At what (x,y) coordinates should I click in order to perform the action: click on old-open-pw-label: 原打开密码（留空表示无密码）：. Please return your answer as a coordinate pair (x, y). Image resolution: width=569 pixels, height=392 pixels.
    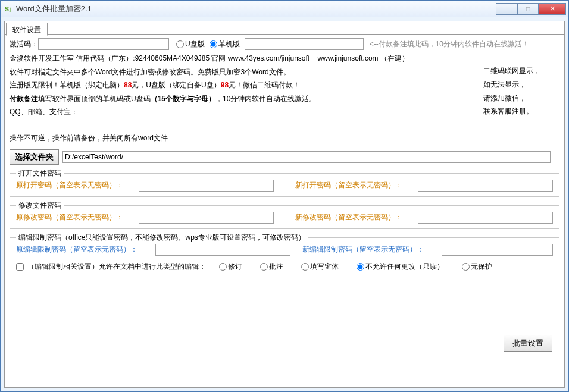
    Looking at the image, I should click on (76, 186).